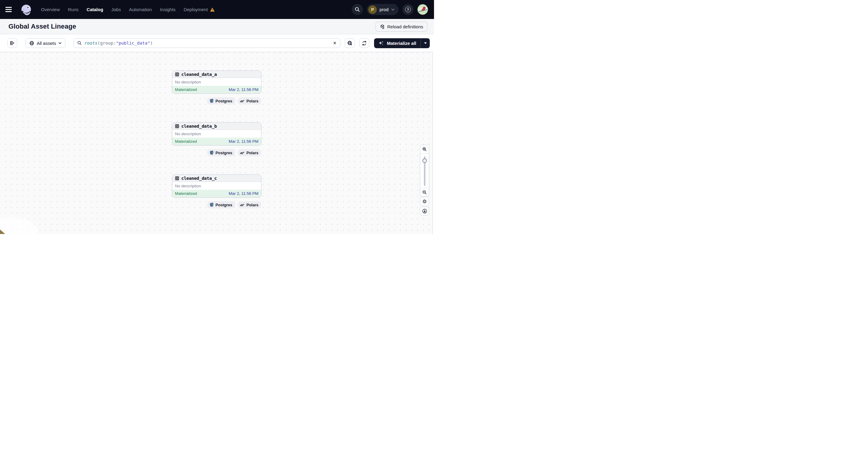  What do you see at coordinates (168, 9) in the screenshot?
I see `nav-item-insights: Insights` at bounding box center [168, 9].